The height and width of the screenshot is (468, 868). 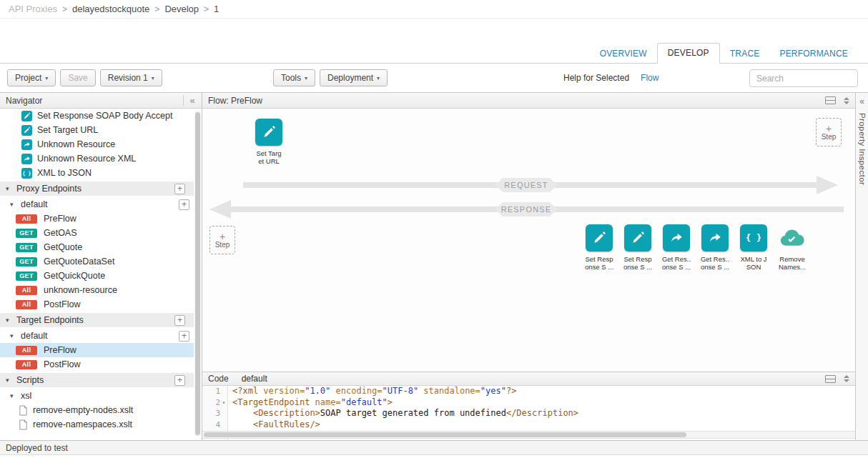 What do you see at coordinates (403, 414) in the screenshot?
I see `code-line-text: <Description>SOAP target generated from …` at bounding box center [403, 414].